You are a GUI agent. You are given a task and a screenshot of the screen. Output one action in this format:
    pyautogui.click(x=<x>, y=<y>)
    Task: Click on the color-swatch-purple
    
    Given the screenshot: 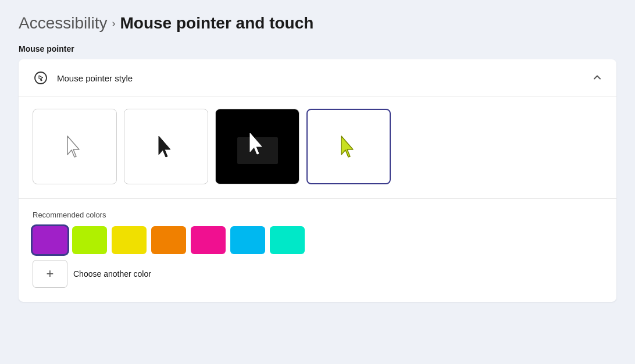 What is the action you would take?
    pyautogui.click(x=50, y=240)
    